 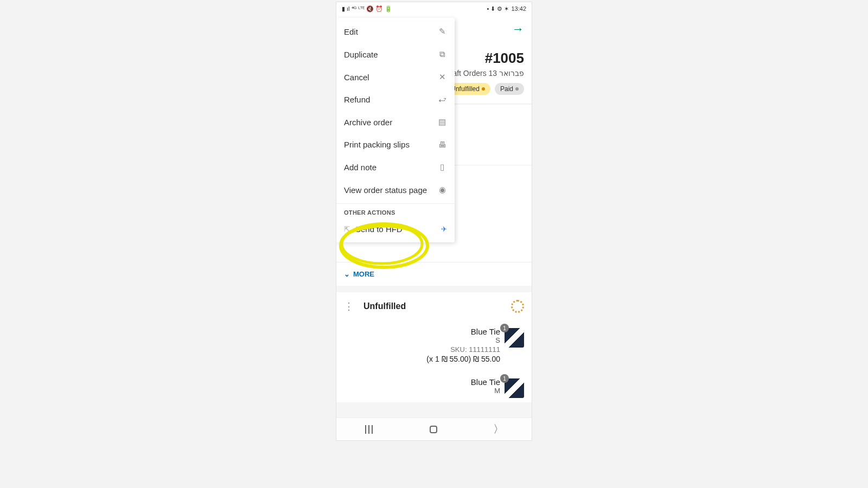 What do you see at coordinates (367, 9) in the screenshot?
I see `status-left-icons: ▮ ıl ⁴ᴳ ᴸᵀᴱ 🔇 ⏰ 🔋` at bounding box center [367, 9].